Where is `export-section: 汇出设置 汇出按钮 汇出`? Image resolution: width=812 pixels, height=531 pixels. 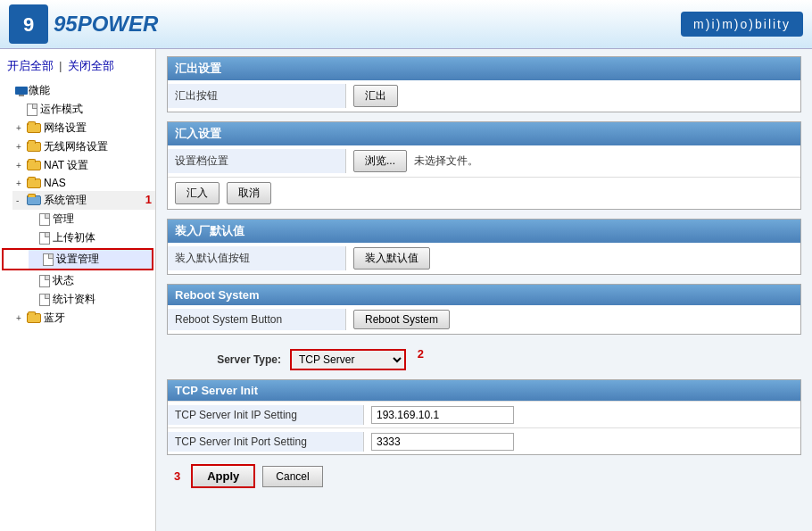 export-section: 汇出设置 汇出按钮 汇出 is located at coordinates (484, 84).